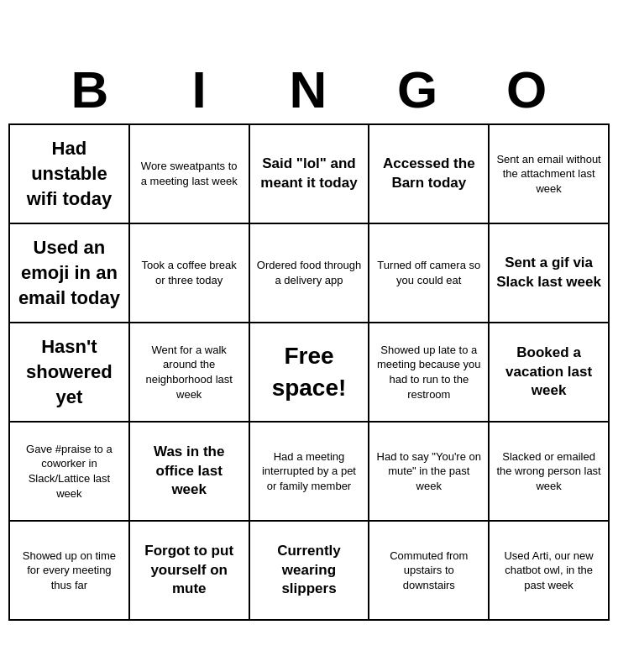  I want to click on cell-text-20: Showed up on time for every meeting thus…, so click(69, 571).